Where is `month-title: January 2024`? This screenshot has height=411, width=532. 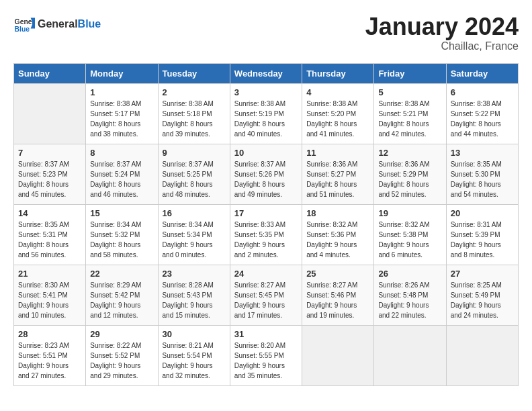 month-title: January 2024 is located at coordinates (442, 27).